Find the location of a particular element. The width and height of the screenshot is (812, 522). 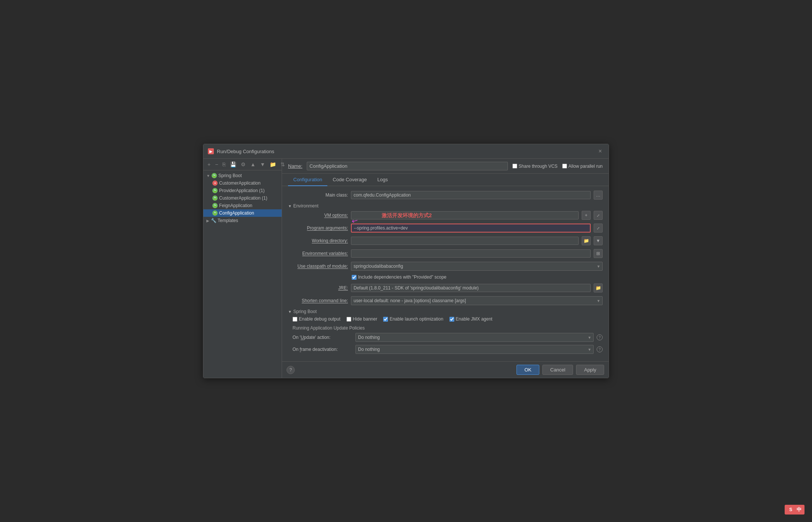

share-vcs-checkbox is located at coordinates (515, 166).